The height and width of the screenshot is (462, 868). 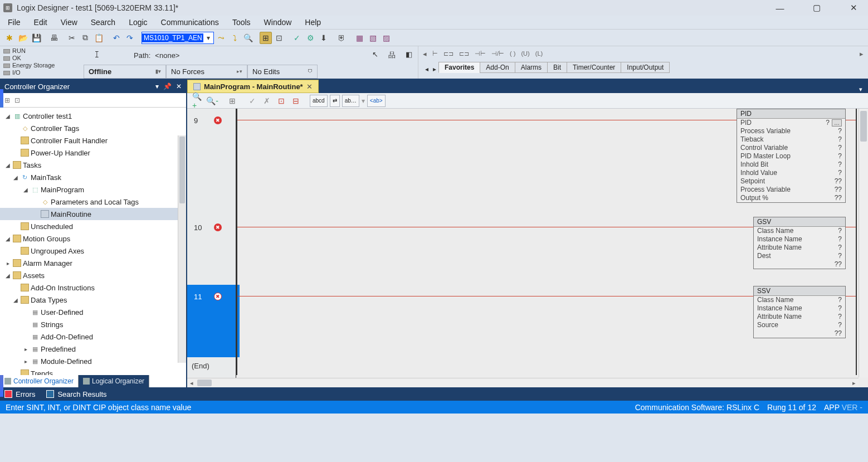 I want to click on cut-icon: ✂, so click(x=72, y=38).